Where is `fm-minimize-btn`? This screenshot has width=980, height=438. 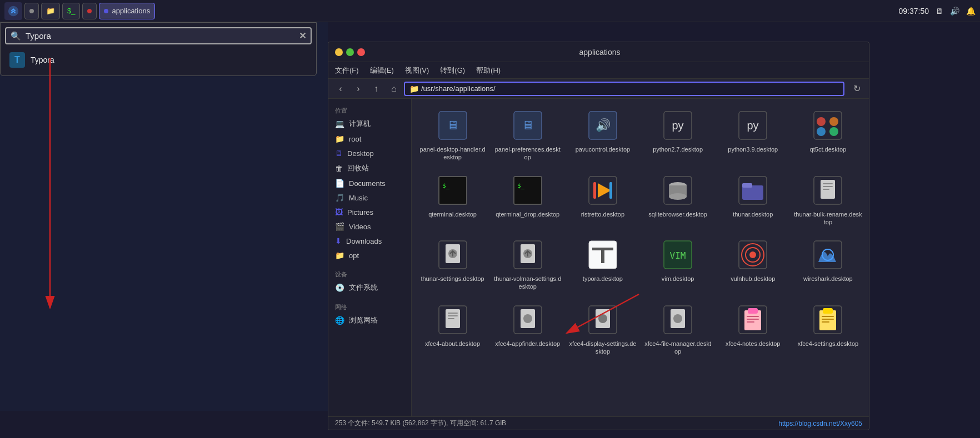 fm-minimize-btn is located at coordinates (339, 52).